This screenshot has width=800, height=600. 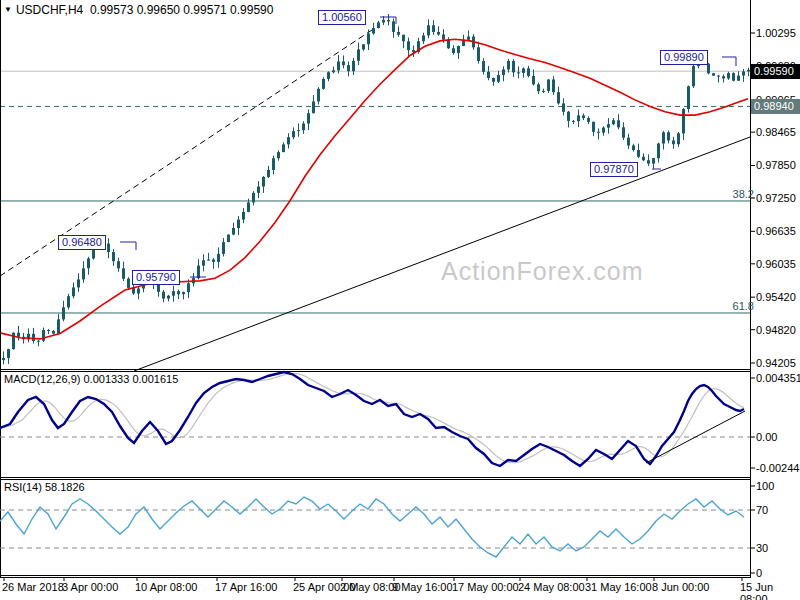 What do you see at coordinates (91, 379) in the screenshot?
I see `macd-indicator-label: MACD(12,26,9) 0.001333 0.001615` at bounding box center [91, 379].